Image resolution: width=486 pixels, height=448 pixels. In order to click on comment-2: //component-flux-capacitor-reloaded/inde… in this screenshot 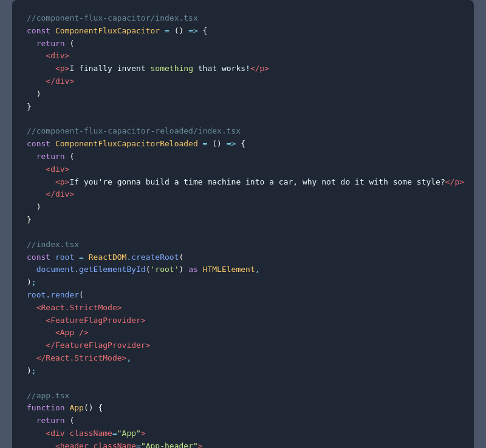, I will do `click(134, 131)`.